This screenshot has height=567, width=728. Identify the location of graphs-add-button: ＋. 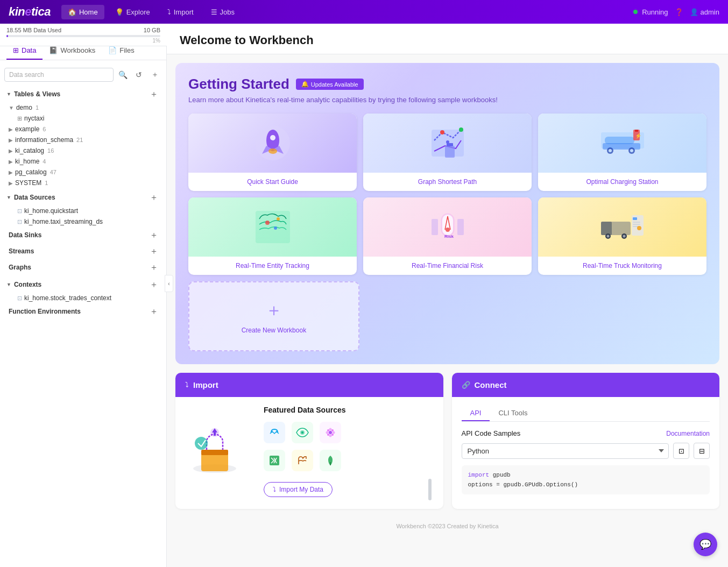
(154, 267).